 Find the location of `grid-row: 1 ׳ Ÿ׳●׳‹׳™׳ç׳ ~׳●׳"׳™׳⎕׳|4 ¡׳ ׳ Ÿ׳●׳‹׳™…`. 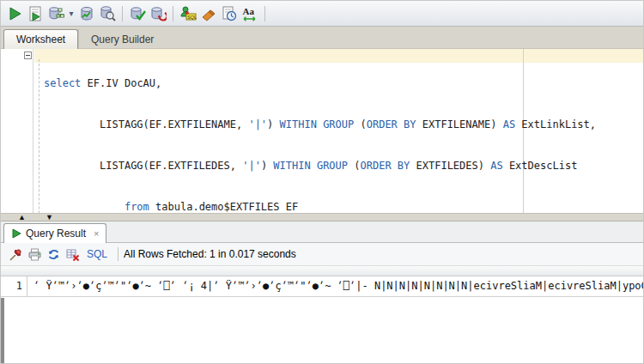

grid-row: 1 ׳ Ÿ׳●׳‹׳™׳ç׳ ~׳●׳"׳™׳⎕׳|4 ¡׳ ׳ Ÿ׳●׳‹׳™… is located at coordinates (323, 287).